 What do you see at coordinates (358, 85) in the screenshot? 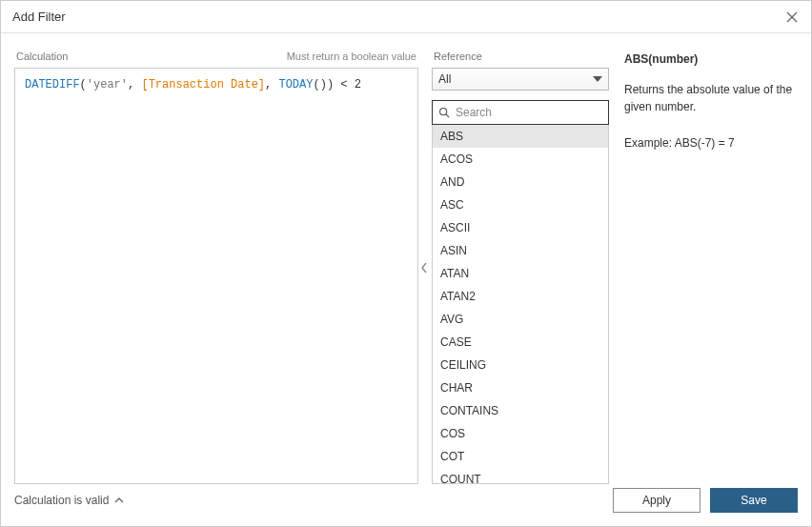
I see `token-number: 2` at bounding box center [358, 85].